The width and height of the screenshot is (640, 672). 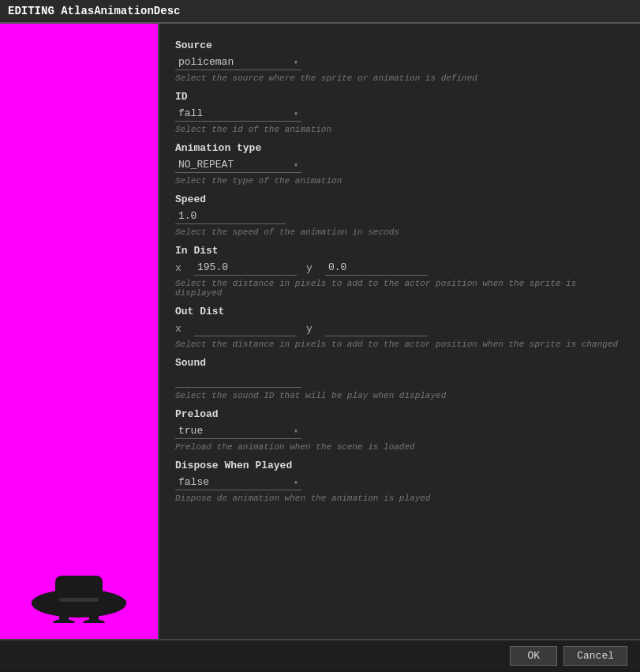 What do you see at coordinates (399, 327) in the screenshot?
I see `out-dist-field-group: Out Dist x y Select the distance in pixe…` at bounding box center [399, 327].